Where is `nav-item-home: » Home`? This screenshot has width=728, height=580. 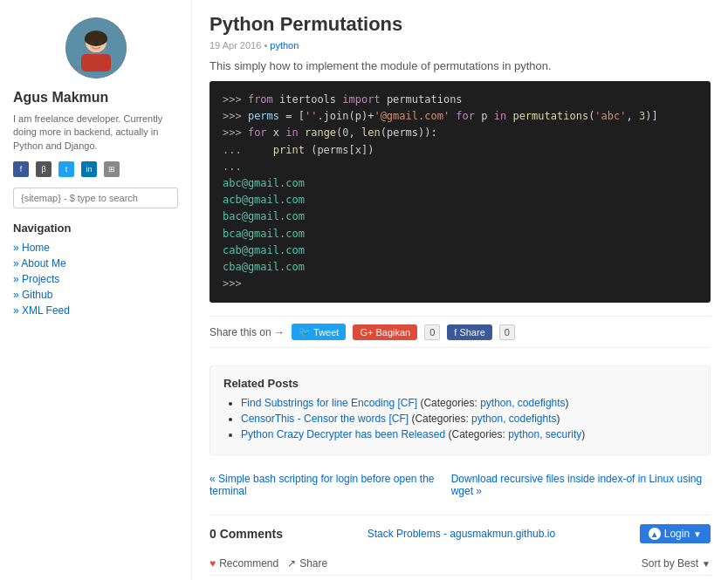
nav-item-home: » Home is located at coordinates (96, 248).